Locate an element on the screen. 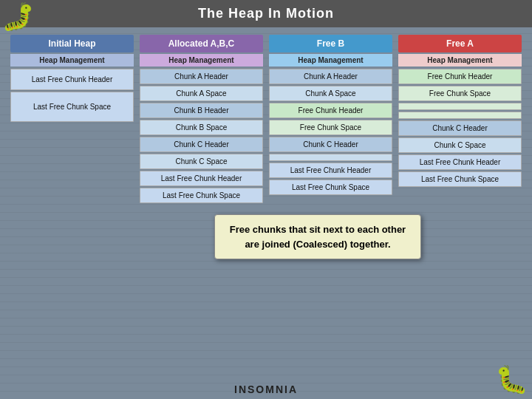 The image size is (532, 399). col-header-initial: Initial Heap is located at coordinates (72, 44).